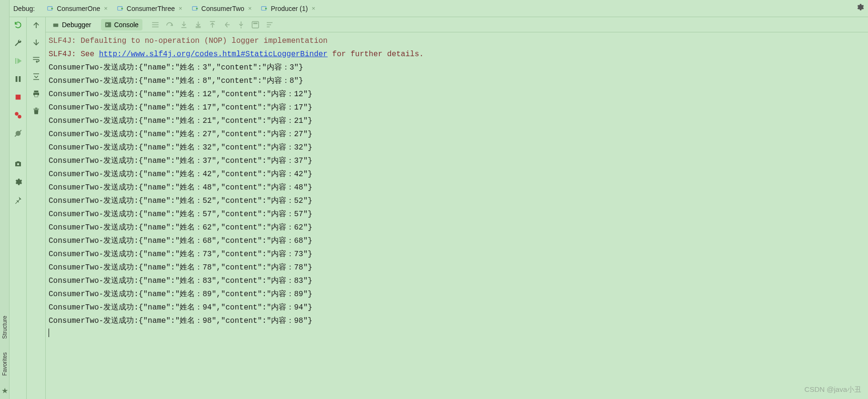 The image size is (868, 399). What do you see at coordinates (24, 9) in the screenshot?
I see `debug-title: Debug:` at bounding box center [24, 9].